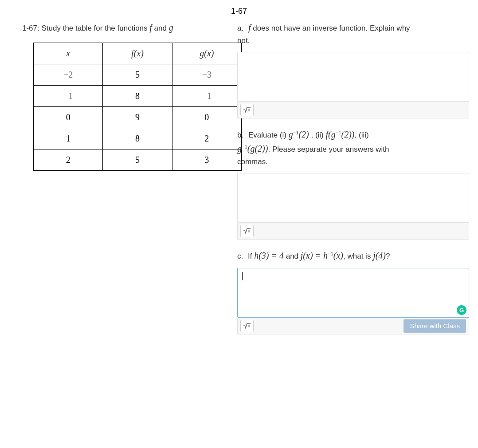 This screenshot has width=478, height=448. I want to click on intro-g: g, so click(171, 28).